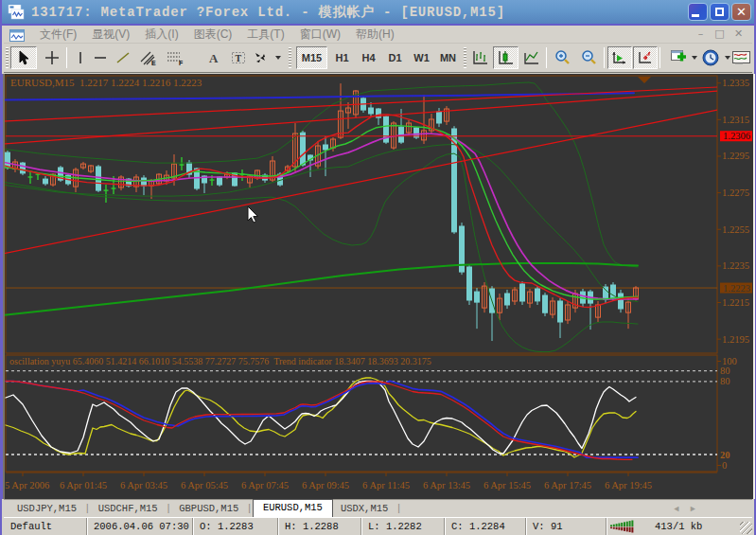 This screenshot has height=535, width=756. What do you see at coordinates (620, 58) in the screenshot?
I see `auto-scroll-button` at bounding box center [620, 58].